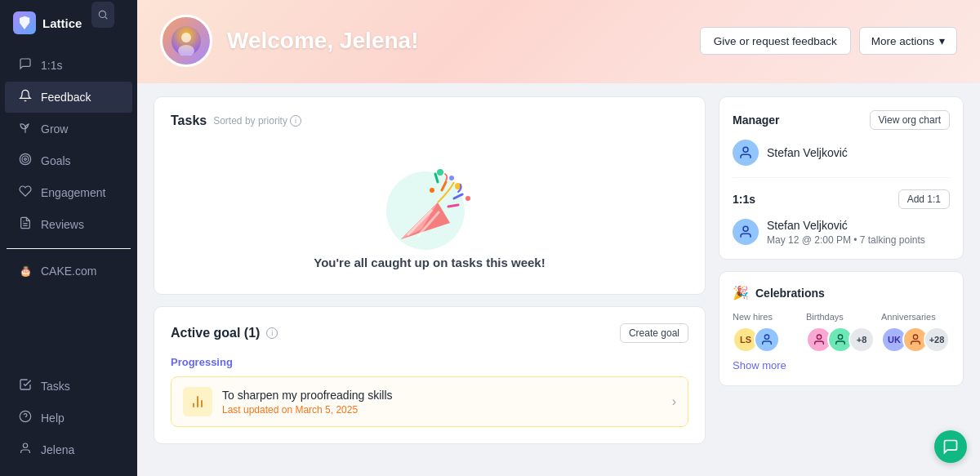 The height and width of the screenshot is (476, 980). What do you see at coordinates (54, 129) in the screenshot?
I see `sidebar-label-grow: Grow` at bounding box center [54, 129].